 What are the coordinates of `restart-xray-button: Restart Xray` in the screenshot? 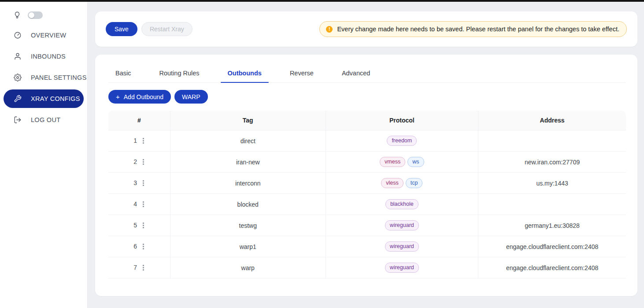 It's located at (167, 29).